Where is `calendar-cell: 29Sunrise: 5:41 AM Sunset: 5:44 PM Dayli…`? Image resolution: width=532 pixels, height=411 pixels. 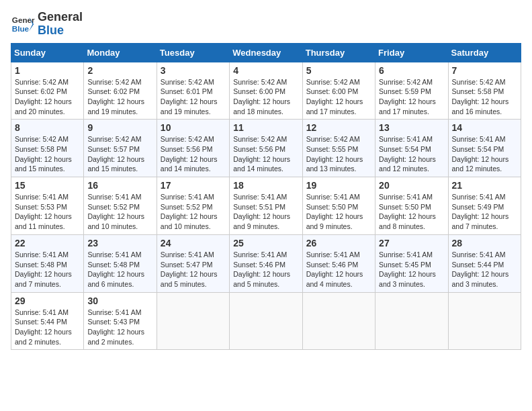 calendar-cell: 29Sunrise: 5:41 AM Sunset: 5:44 PM Dayli… is located at coordinates (48, 321).